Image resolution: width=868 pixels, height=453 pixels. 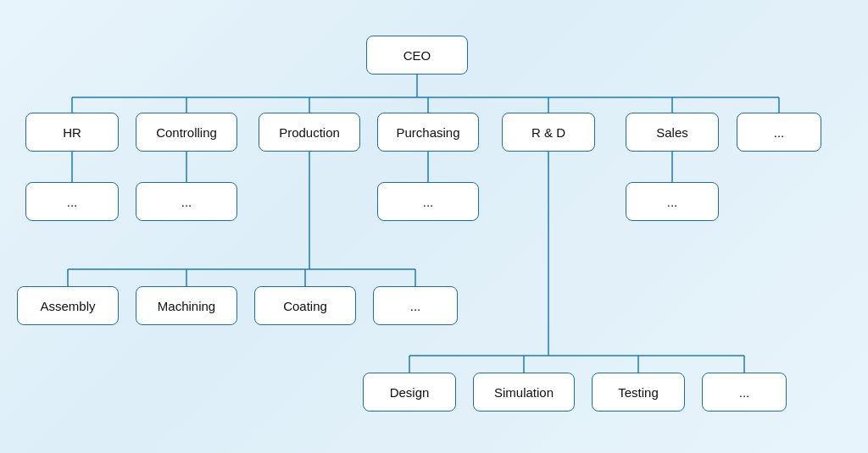 What do you see at coordinates (415, 307) in the screenshot?
I see `node-label-prod_more: ...` at bounding box center [415, 307].